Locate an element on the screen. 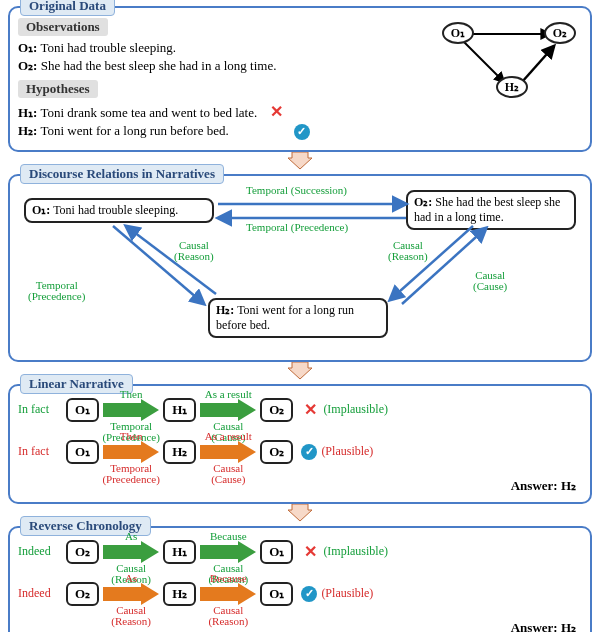 This screenshot has width=600, height=632. arrow-orange-1: Then Temporal (Precedence) is located at coordinates (131, 452).